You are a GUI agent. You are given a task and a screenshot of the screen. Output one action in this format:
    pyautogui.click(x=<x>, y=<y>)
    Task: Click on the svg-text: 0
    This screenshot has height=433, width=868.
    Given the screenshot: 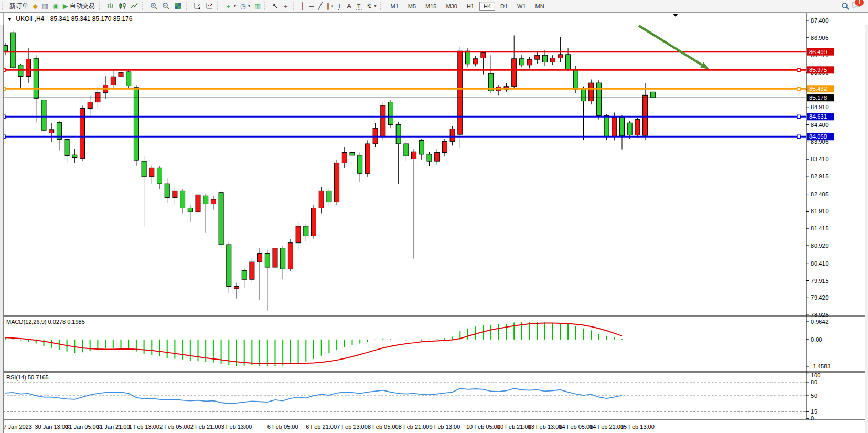 What is the action you would take?
    pyautogui.click(x=812, y=418)
    